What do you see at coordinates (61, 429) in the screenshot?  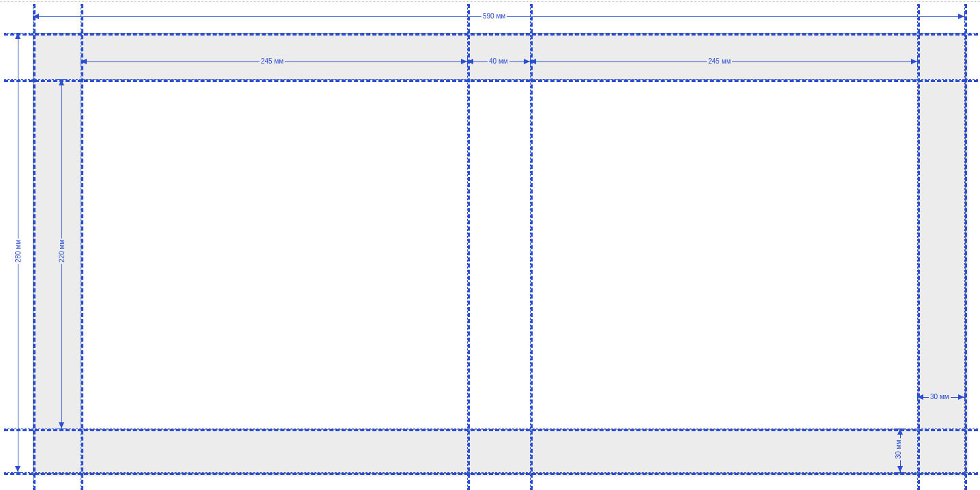 I see `dim-inner-height-tick-bot` at bounding box center [61, 429].